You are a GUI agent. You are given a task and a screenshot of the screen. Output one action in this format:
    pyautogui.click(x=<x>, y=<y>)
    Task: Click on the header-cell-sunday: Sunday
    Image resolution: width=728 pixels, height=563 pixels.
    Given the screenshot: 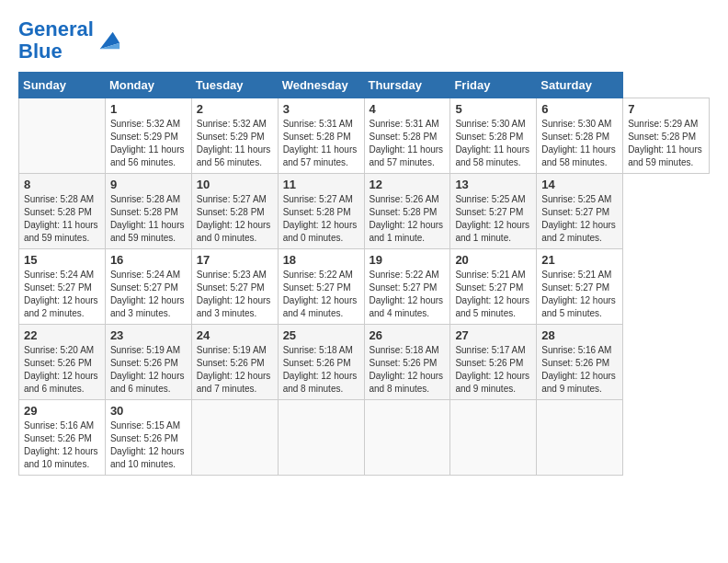 What is the action you would take?
    pyautogui.click(x=63, y=86)
    